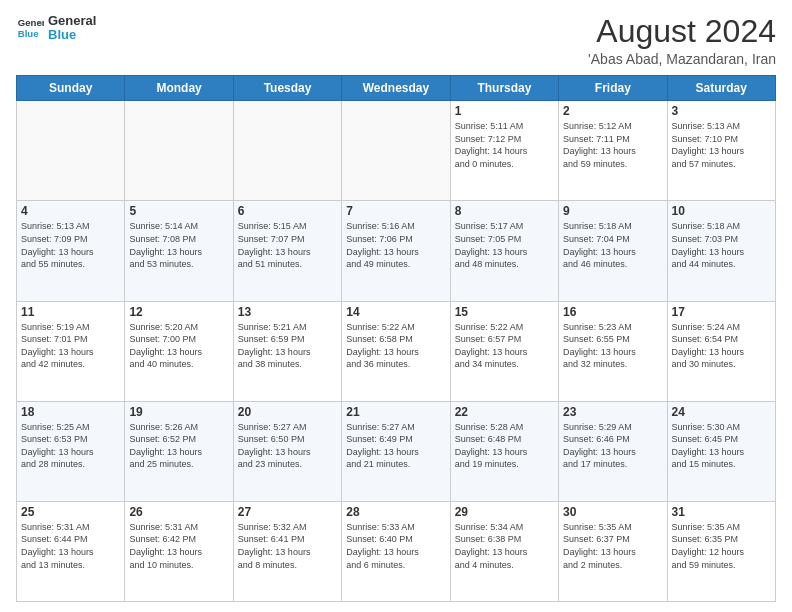  Describe the element at coordinates (721, 151) in the screenshot. I see `calendar-cell: 3Sunrise: 5:13 AM Sunset: 7:10 PM Daylig…` at that location.